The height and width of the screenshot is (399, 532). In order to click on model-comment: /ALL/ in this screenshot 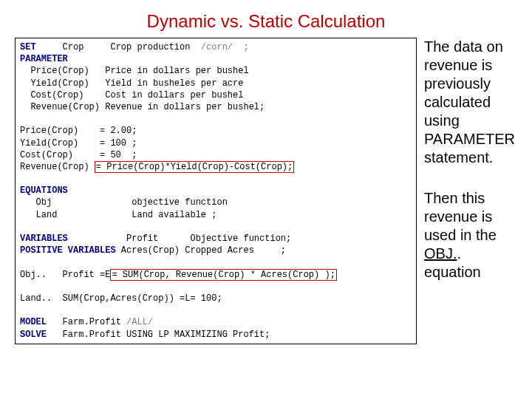, I will do `click(140, 322)`.